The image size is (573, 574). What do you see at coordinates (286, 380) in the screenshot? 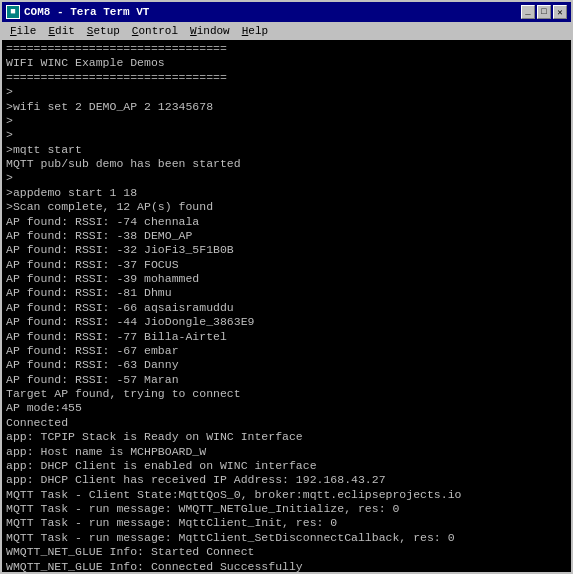
I see `terminal-line: AP found: RSSI: -57 Maran` at bounding box center [286, 380].